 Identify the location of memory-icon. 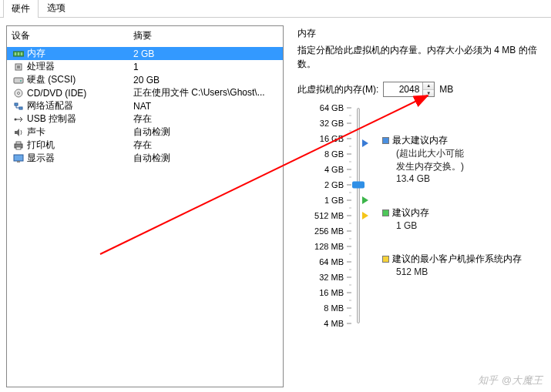
(18, 54).